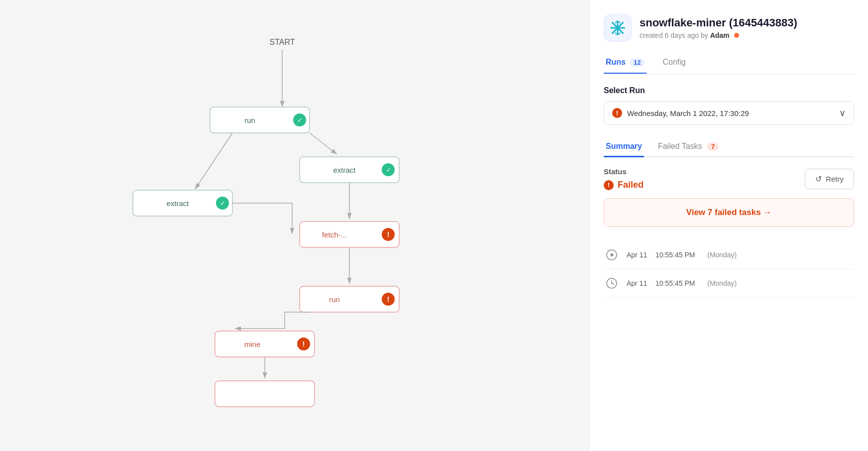 Image resolution: width=868 pixels, height=451 pixels. What do you see at coordinates (631, 185) in the screenshot?
I see `status-failed: Failed` at bounding box center [631, 185].